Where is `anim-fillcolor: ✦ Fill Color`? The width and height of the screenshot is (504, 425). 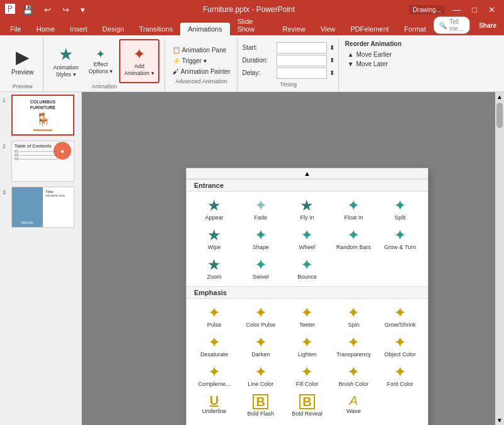
anim-fillcolor: ✦ Fill Color is located at coordinates (307, 376).